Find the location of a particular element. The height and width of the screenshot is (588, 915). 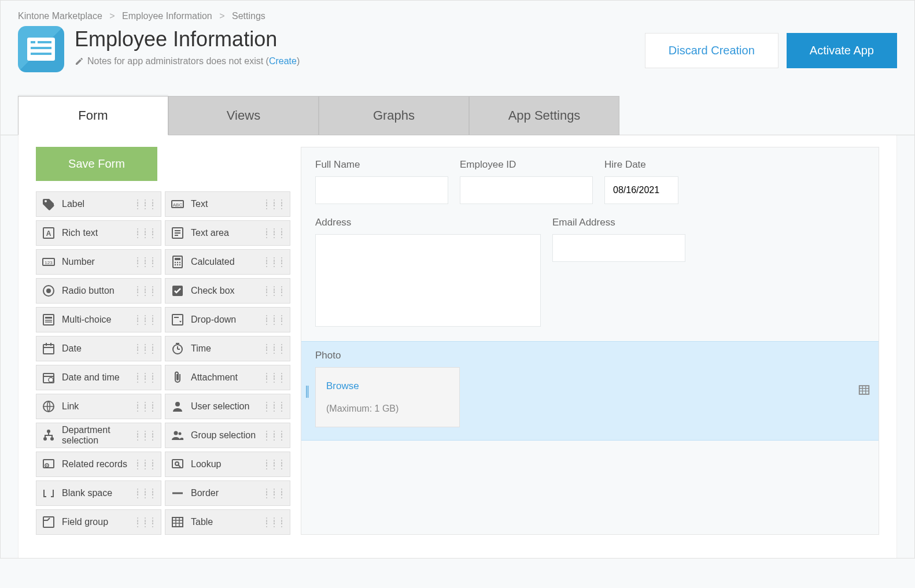

calendar-icon is located at coordinates (49, 349).